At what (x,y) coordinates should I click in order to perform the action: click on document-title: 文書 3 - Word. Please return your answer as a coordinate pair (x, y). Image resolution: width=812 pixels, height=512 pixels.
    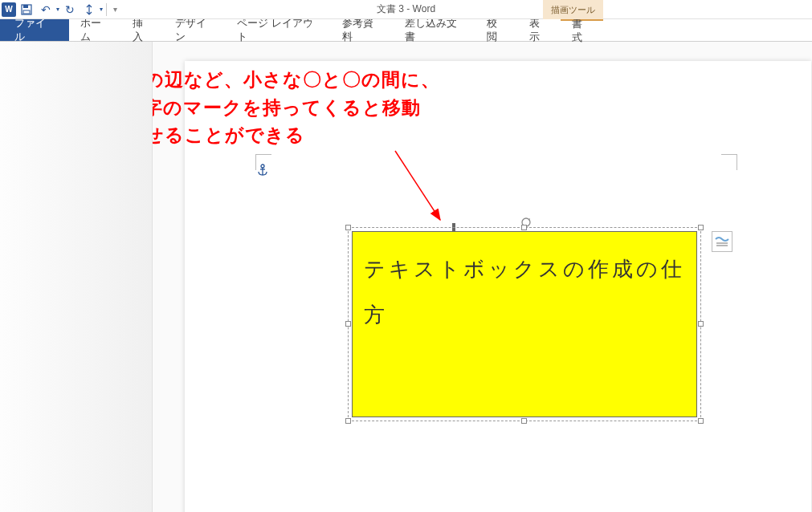
    Looking at the image, I should click on (406, 10).